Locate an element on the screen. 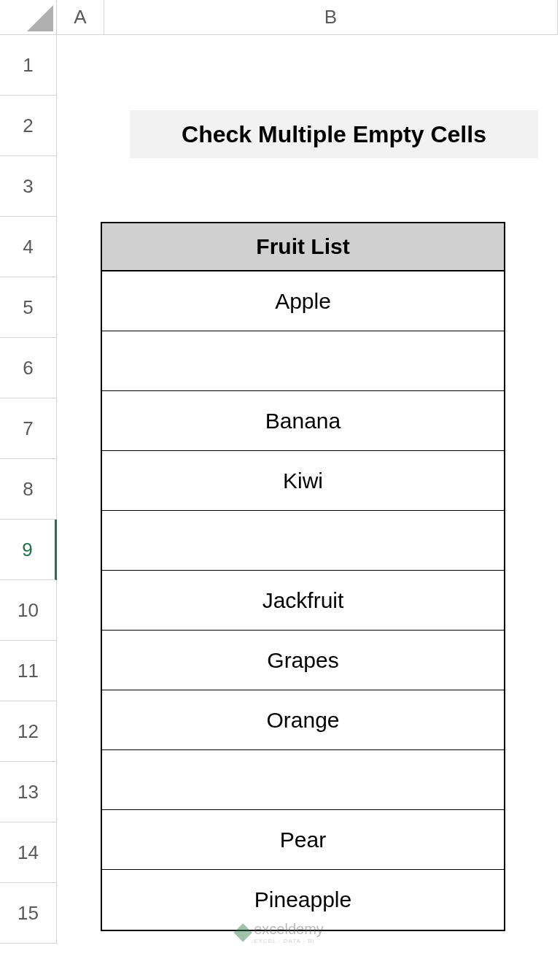 The width and height of the screenshot is (560, 956). watermark-name: exceldemy is located at coordinates (289, 929).